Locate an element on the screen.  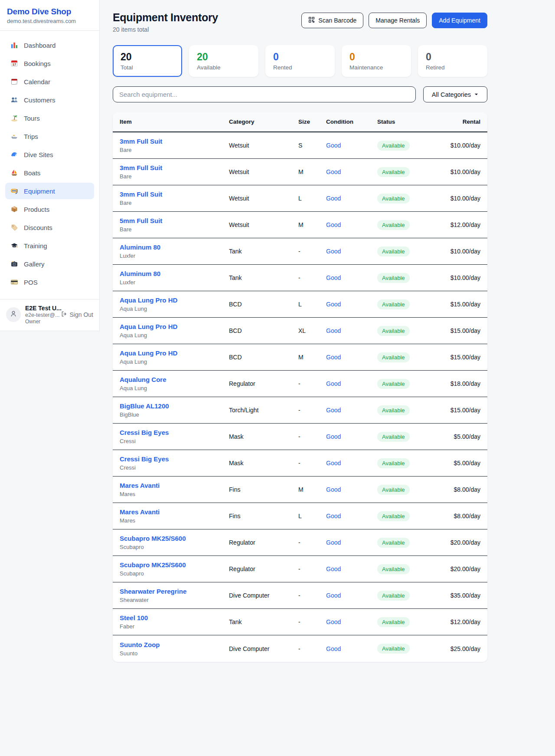
item-name-link: Steel 100 is located at coordinates (174, 618).